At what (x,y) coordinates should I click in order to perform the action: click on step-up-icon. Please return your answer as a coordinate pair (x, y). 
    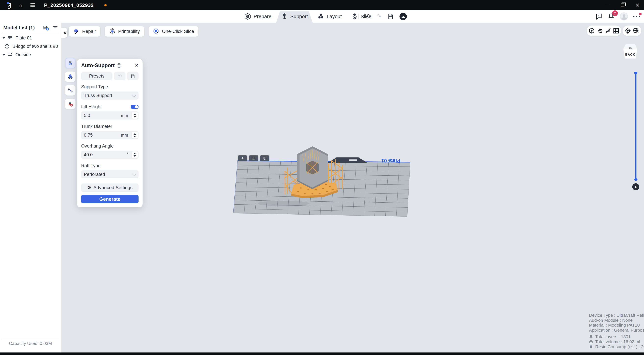
    Looking at the image, I should click on (135, 134).